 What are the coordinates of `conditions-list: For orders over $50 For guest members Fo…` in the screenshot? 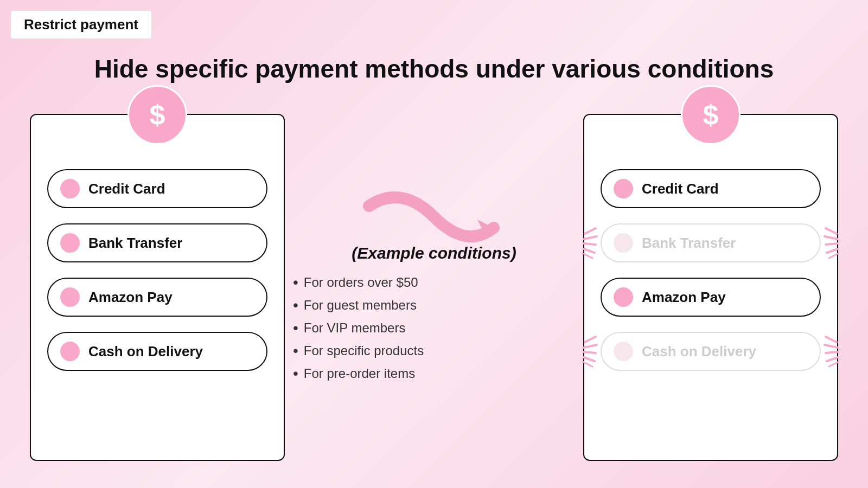 It's located at (434, 328).